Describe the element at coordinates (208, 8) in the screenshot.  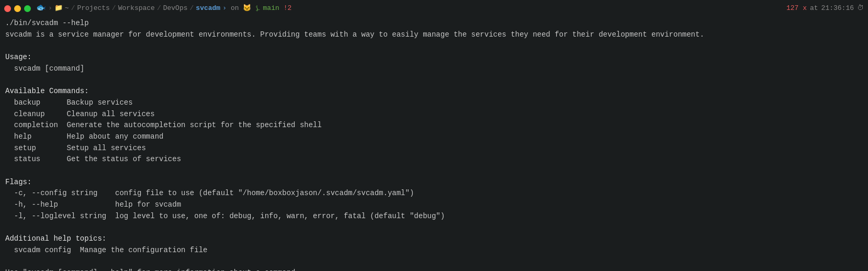
I see `path-svcadm: svcadm` at that location.